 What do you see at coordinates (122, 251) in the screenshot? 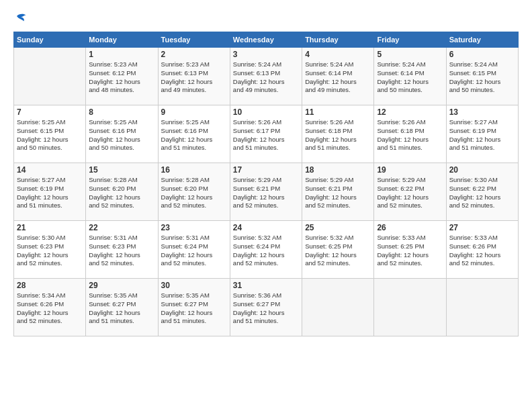
I see `day-detail: Sunrise: 5:31 AMSunset: 6:23 PMDaylight:…` at bounding box center [122, 251].